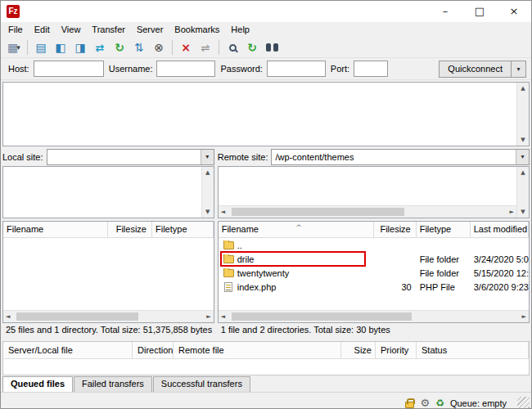 The width and height of the screenshot is (532, 409). Describe the element at coordinates (475, 69) in the screenshot. I see `quickconnect-button: Quickconnect` at that location.